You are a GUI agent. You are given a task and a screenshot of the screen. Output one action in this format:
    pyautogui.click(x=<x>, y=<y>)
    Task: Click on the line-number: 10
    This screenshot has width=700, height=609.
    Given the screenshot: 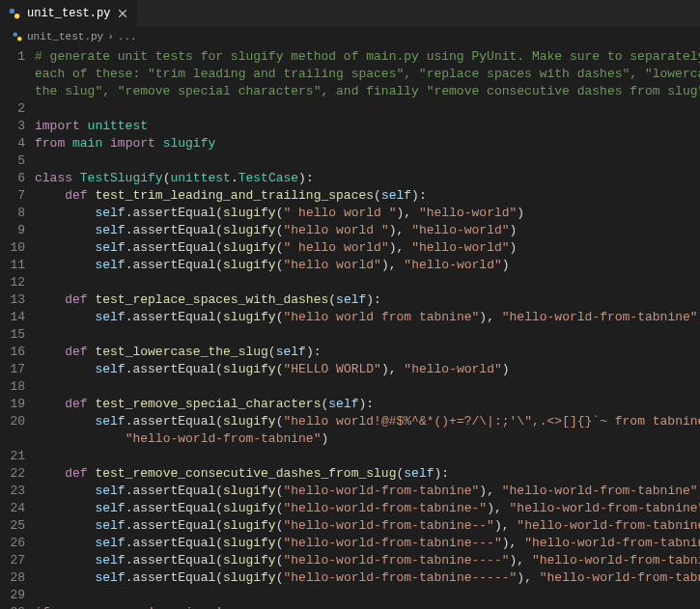 What is the action you would take?
    pyautogui.click(x=13, y=248)
    